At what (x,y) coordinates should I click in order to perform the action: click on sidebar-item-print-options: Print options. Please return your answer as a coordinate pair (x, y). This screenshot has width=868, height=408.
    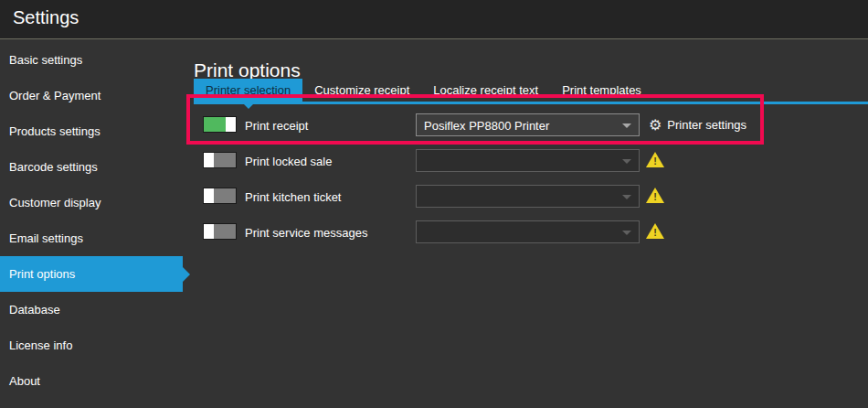
    Looking at the image, I should click on (91, 274).